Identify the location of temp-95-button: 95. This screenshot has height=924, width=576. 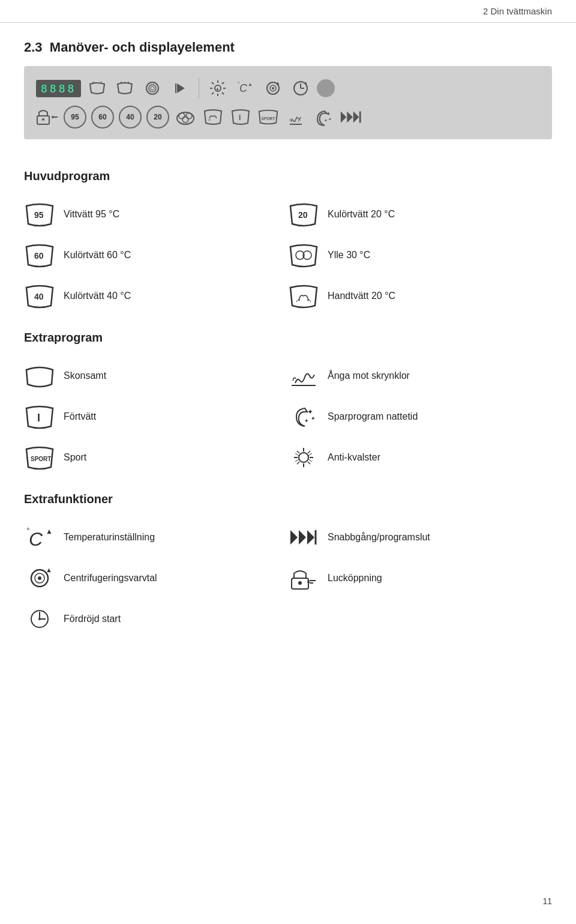
(75, 117).